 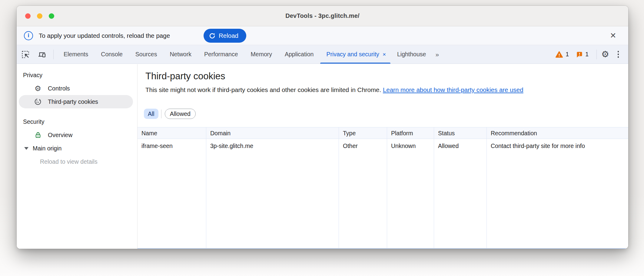 I want to click on controls-gear-icon: ⚙, so click(x=38, y=88).